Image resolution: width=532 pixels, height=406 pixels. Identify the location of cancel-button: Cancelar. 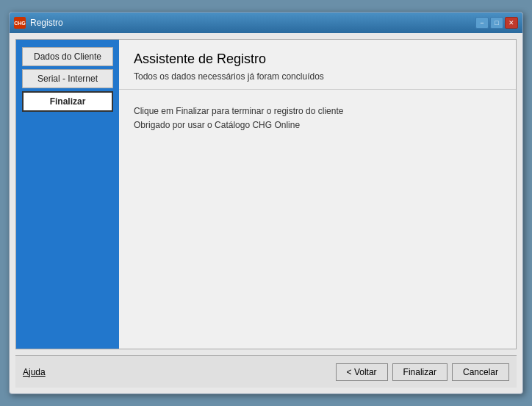
(481, 372).